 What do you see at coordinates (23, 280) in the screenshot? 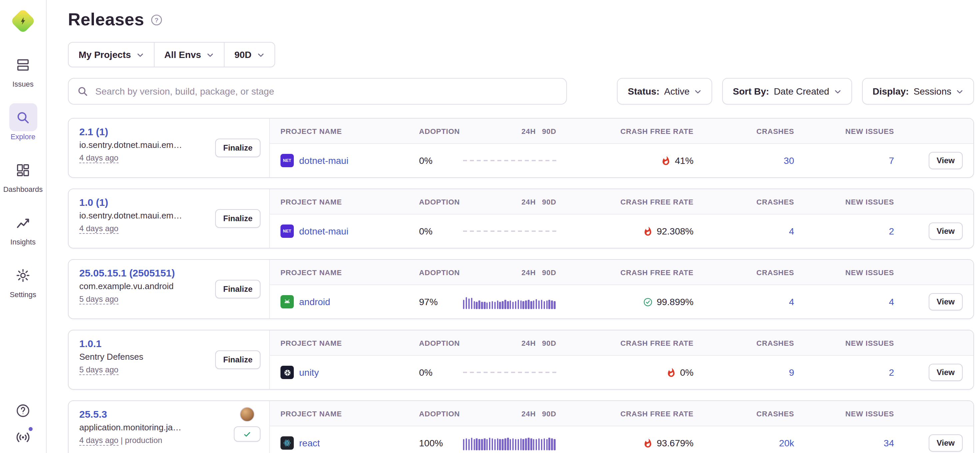
I see `sidebar-item-settings: Settings` at bounding box center [23, 280].